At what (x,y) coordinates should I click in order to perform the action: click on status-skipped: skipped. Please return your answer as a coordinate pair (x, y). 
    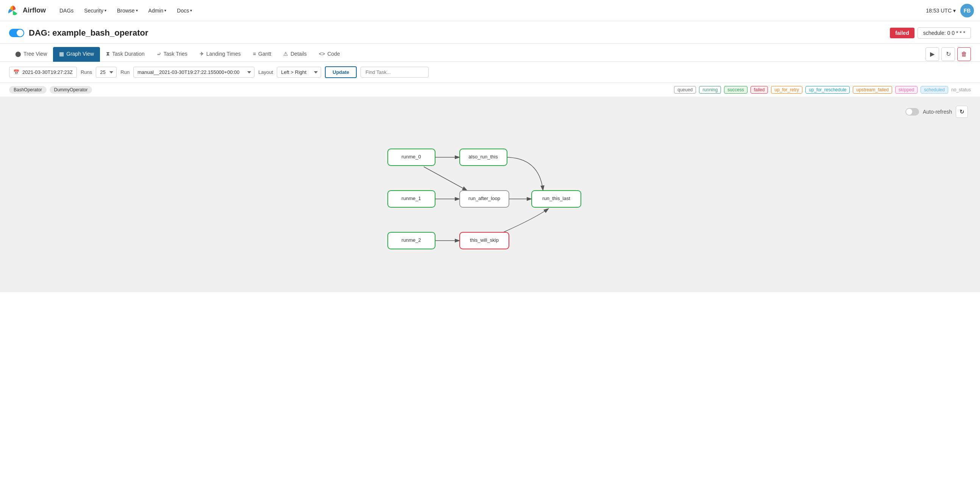
    Looking at the image, I should click on (906, 90).